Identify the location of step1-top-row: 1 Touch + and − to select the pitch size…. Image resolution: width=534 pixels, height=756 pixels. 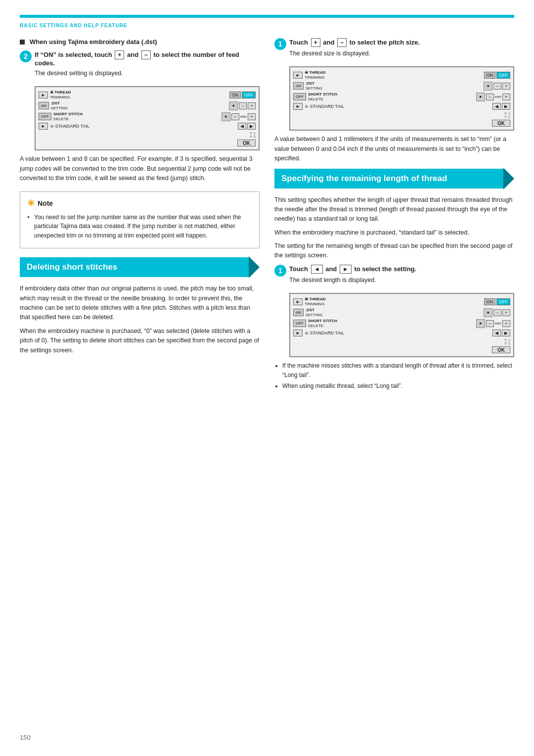
(395, 50).